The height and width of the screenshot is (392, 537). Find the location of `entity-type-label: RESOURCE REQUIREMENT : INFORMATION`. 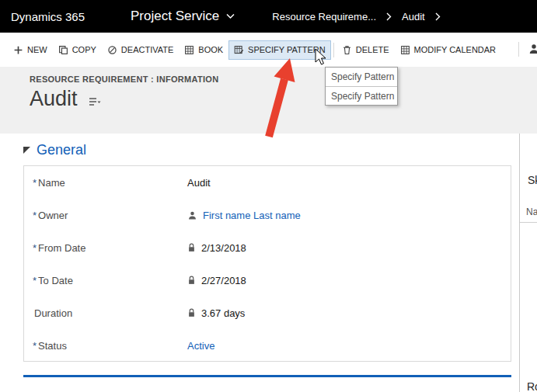

entity-type-label: RESOURCE REQUIREMENT : INFORMATION is located at coordinates (124, 79).